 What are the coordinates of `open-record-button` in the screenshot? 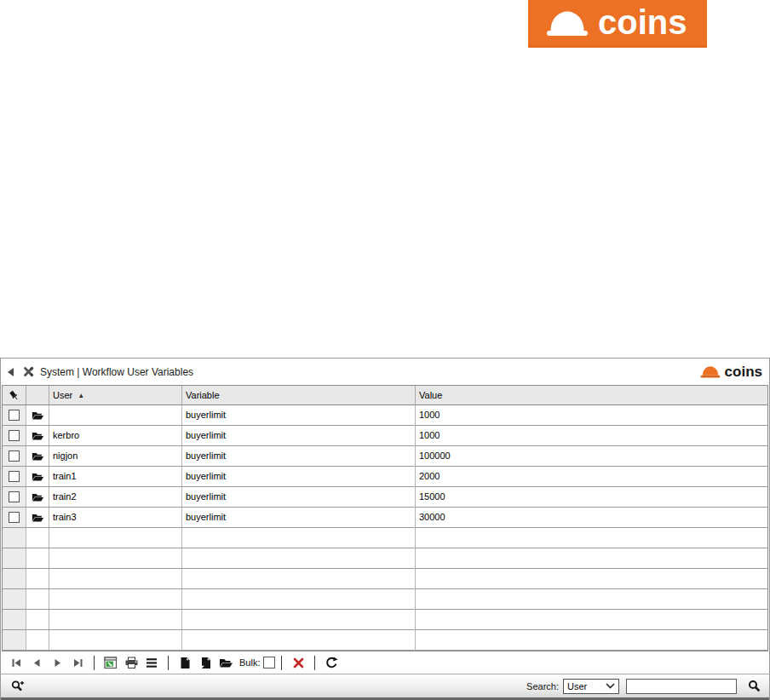 It's located at (226, 663).